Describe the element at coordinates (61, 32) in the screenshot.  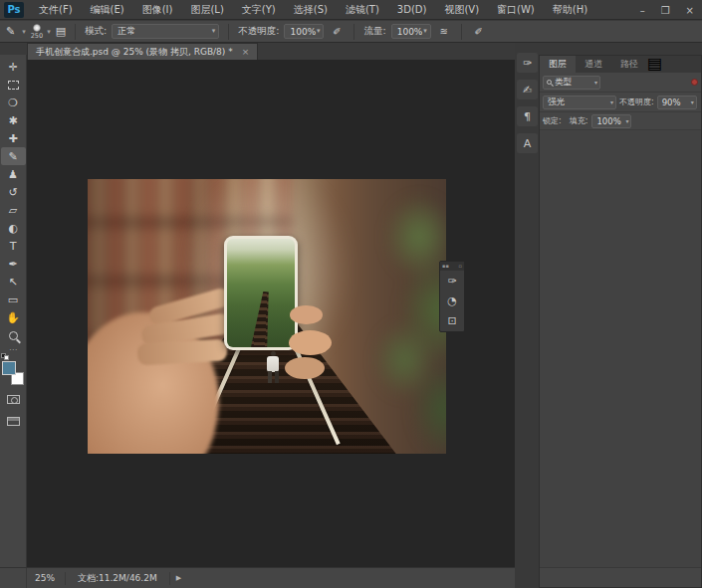
I see `toggle-brush-panel-icon: ▤` at that location.